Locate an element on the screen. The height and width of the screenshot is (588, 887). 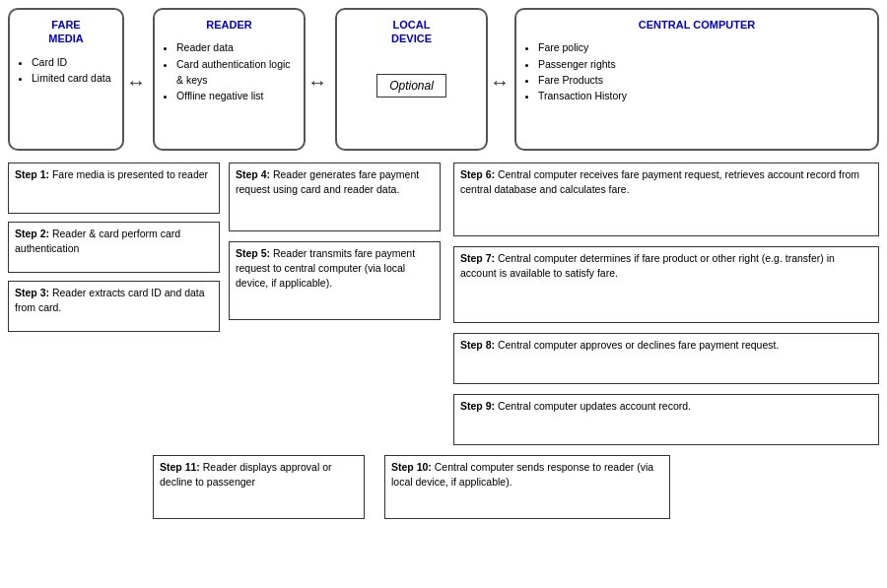
step11-label: Step 11: is located at coordinates (179, 467).